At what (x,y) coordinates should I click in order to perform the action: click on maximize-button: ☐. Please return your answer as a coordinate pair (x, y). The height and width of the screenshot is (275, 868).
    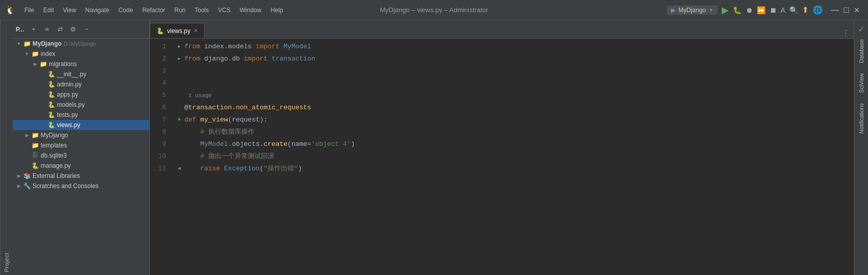
    Looking at the image, I should click on (846, 10).